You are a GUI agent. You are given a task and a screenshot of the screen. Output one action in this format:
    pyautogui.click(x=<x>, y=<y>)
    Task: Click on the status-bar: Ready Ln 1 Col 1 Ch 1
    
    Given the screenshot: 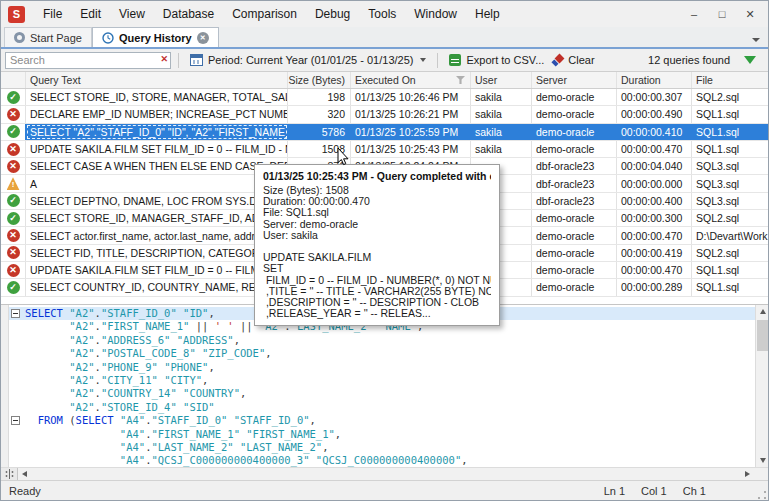 What is the action you would take?
    pyautogui.click(x=384, y=490)
    